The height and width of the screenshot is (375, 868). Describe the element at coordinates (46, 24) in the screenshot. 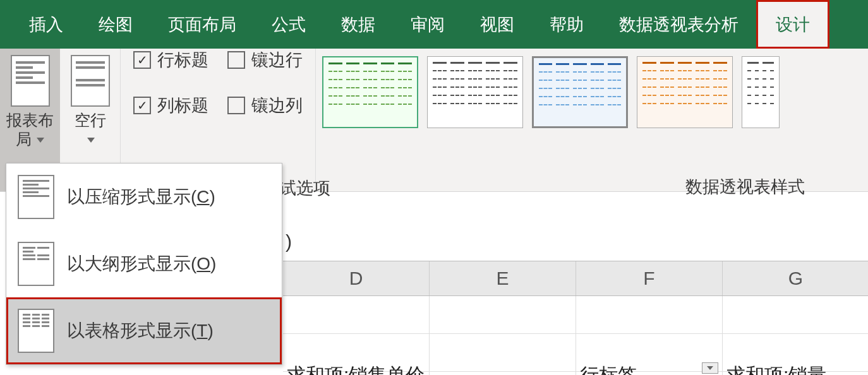

I see `tab-insert: 插入` at that location.